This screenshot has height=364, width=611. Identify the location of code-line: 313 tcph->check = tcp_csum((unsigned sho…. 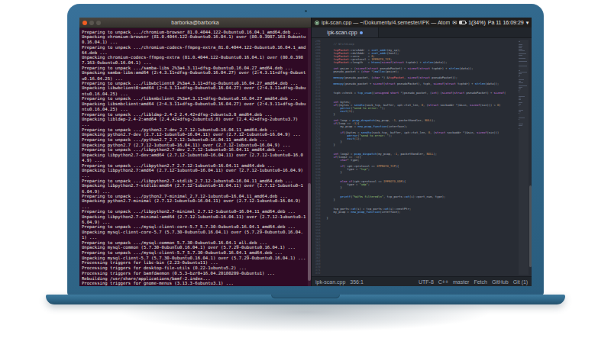
(419, 93).